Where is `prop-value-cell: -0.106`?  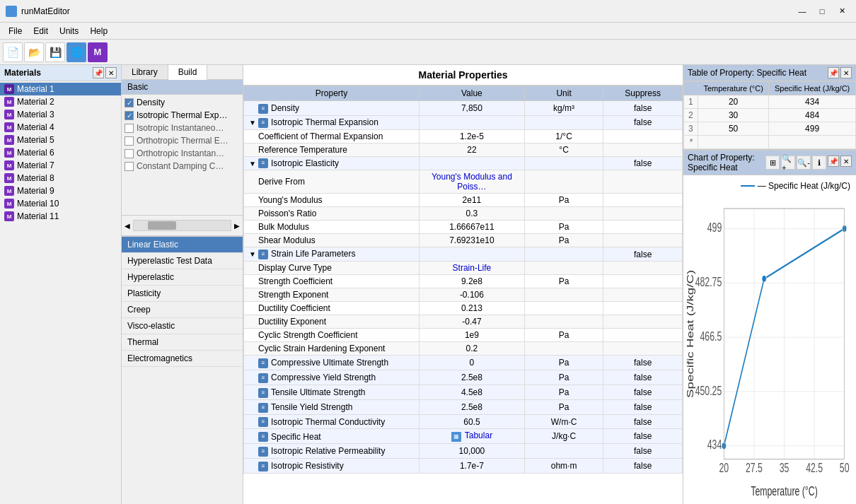
prop-value-cell: -0.106 is located at coordinates (473, 295).